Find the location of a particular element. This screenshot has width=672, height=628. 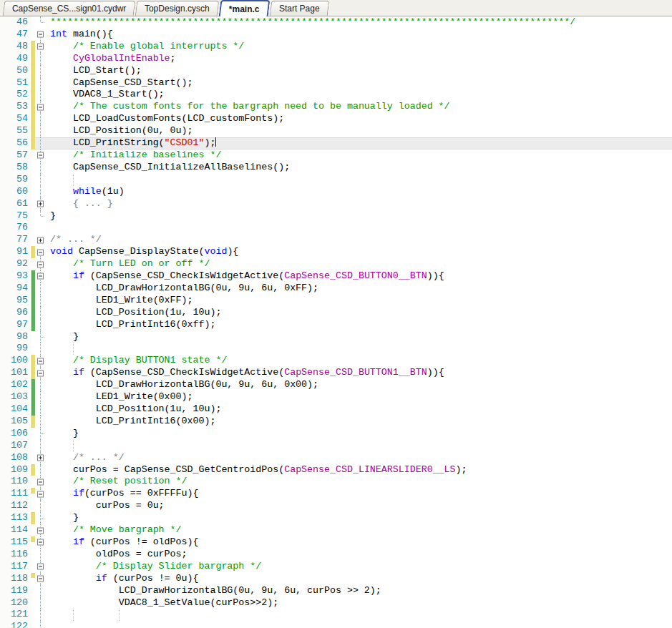

code-line-51: 51 CapSense_CSD_Start(); is located at coordinates (336, 83).